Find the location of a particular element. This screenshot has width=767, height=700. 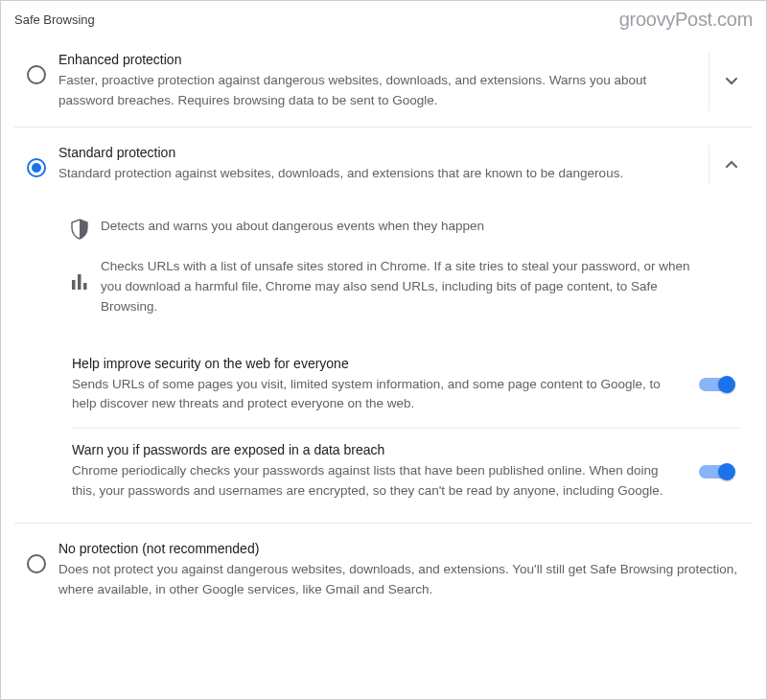

watermark: groovyPost.com is located at coordinates (686, 19).